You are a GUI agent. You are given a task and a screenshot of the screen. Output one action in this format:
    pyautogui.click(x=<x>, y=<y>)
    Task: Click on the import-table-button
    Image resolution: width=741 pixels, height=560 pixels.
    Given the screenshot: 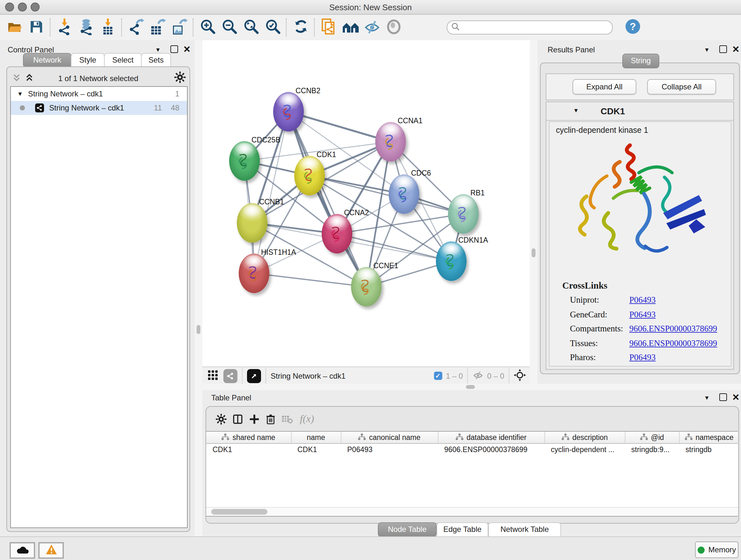 What is the action you would take?
    pyautogui.click(x=108, y=27)
    